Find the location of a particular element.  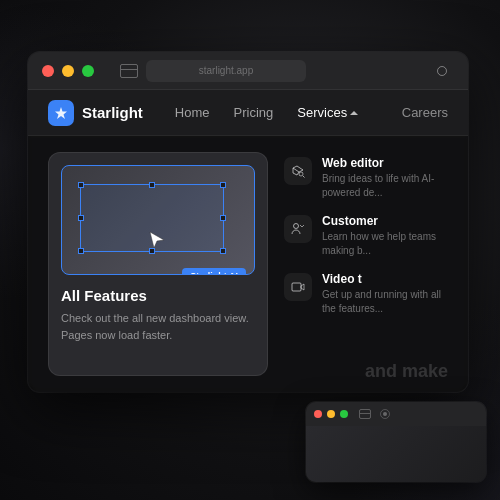

web-editor-text: Web editor Bring ideas to life with AI-p… is located at coordinates (385, 178).